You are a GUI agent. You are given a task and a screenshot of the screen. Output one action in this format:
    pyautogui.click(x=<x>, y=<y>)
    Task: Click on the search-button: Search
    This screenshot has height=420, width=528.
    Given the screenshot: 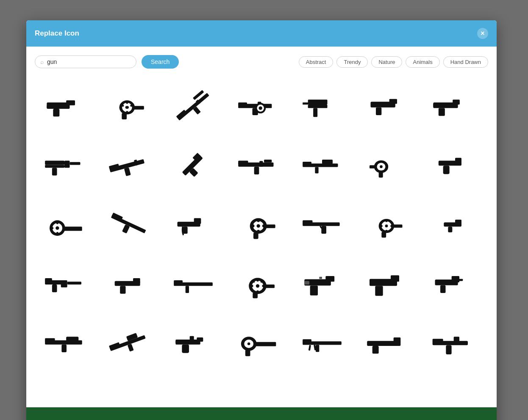 What is the action you would take?
    pyautogui.click(x=160, y=62)
    